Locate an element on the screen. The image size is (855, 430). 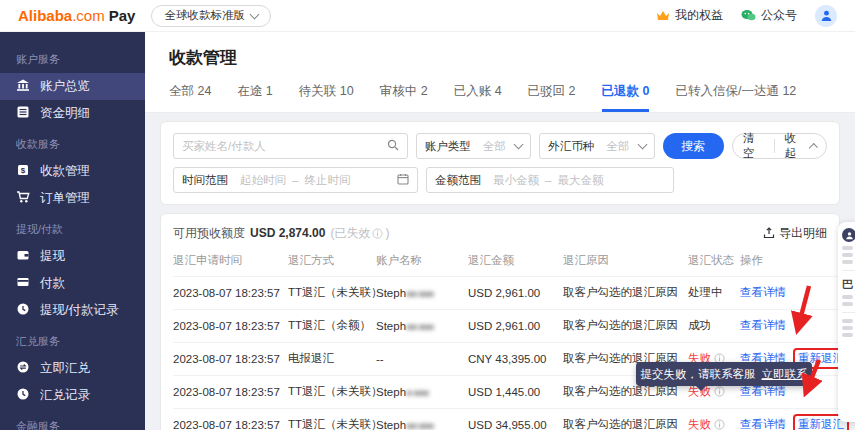
tab-审核中: 审核中 2 is located at coordinates (404, 98).